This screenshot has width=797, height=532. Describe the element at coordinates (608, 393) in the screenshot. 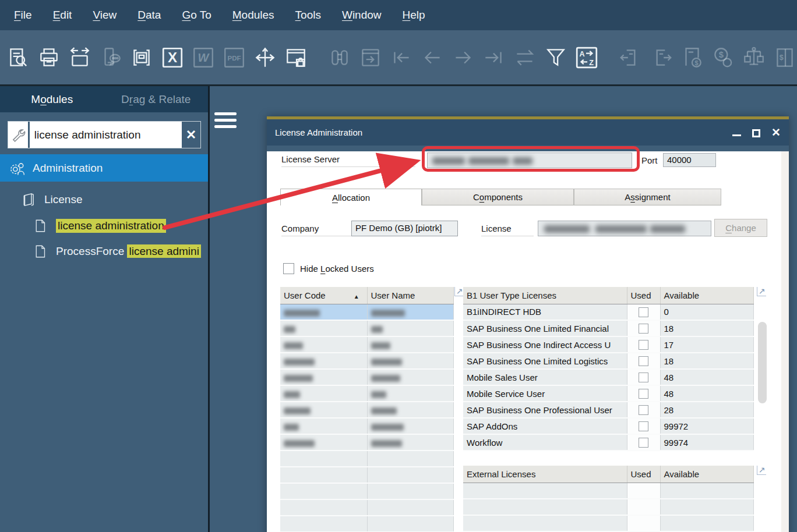

I see `b1-license-row: Mobile Service User48` at that location.